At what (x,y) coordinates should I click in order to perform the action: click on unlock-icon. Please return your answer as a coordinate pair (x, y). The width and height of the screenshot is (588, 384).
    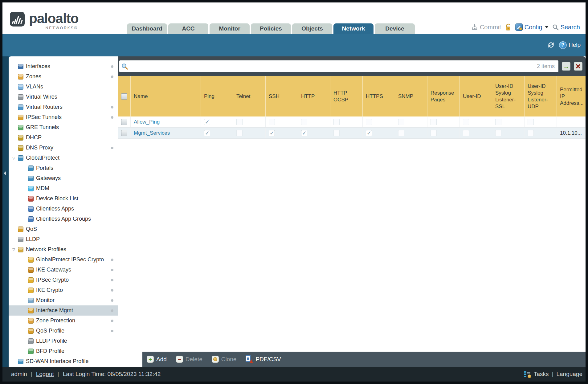
    Looking at the image, I should click on (508, 27).